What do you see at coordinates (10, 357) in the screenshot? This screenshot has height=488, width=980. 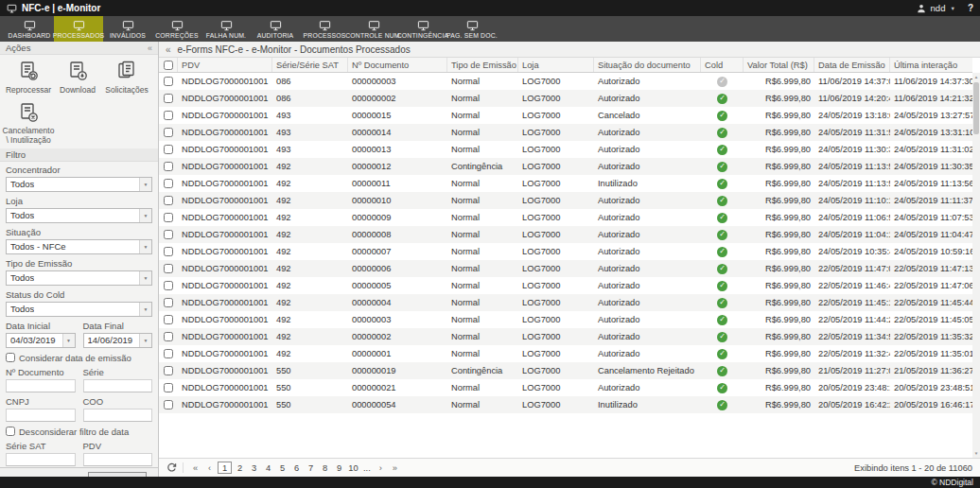 I see `considerar-emissao-checkbox` at bounding box center [10, 357].